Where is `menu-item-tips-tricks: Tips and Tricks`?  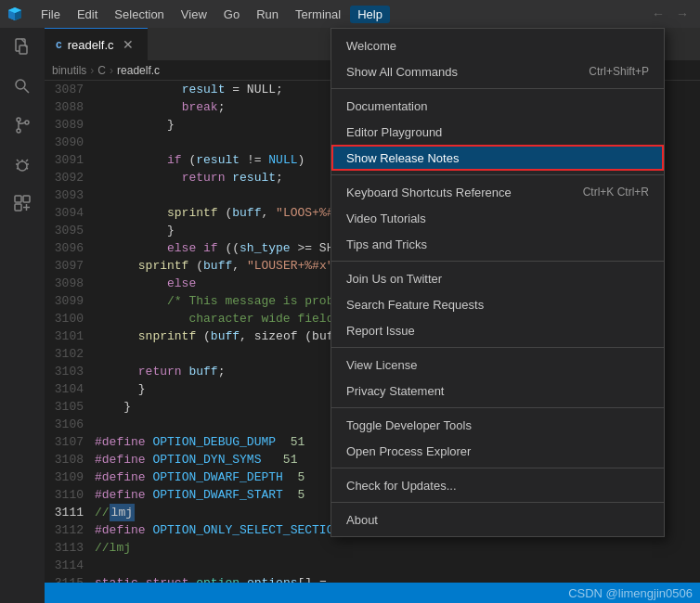 menu-item-tips-tricks: Tips and Tricks is located at coordinates (498, 244).